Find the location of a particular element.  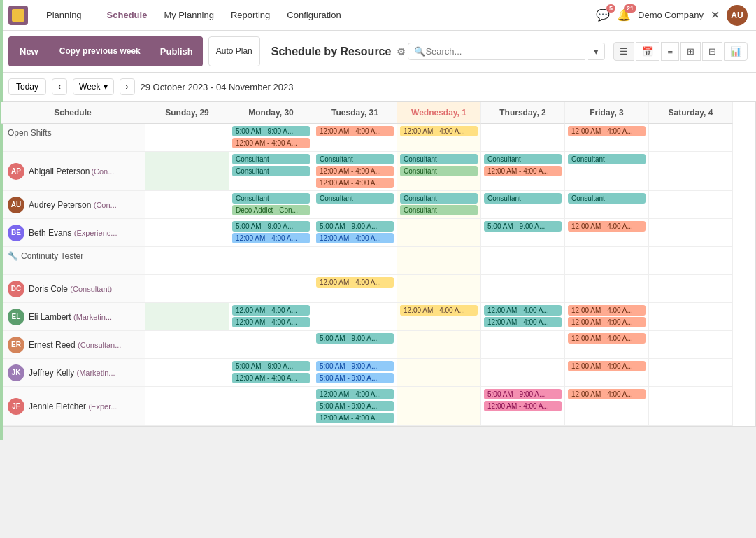

cell-eli-tue is located at coordinates (355, 317).